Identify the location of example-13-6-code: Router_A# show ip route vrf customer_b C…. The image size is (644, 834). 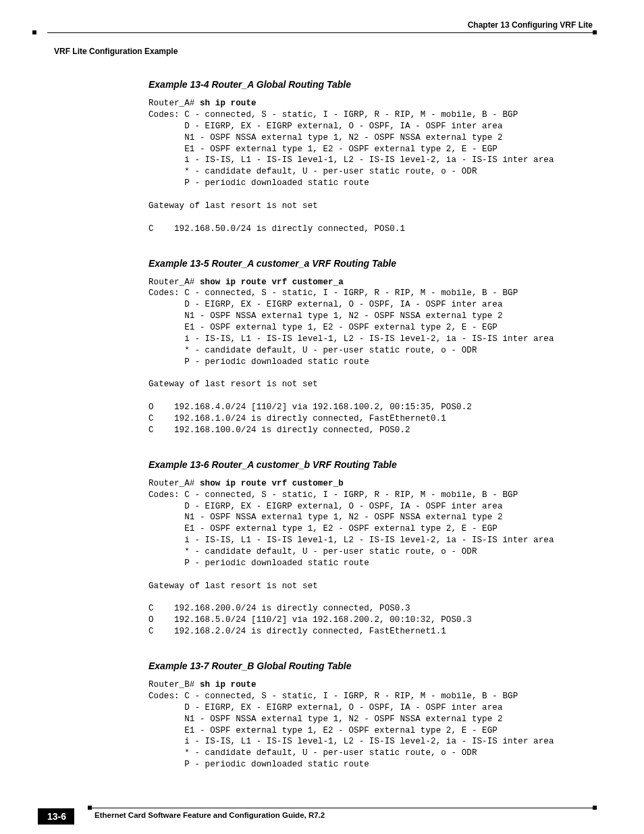
(369, 558).